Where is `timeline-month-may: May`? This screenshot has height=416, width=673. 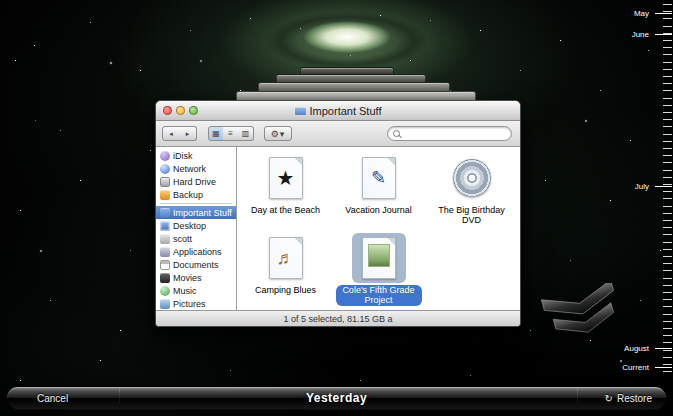 timeline-month-may: May is located at coordinates (642, 14).